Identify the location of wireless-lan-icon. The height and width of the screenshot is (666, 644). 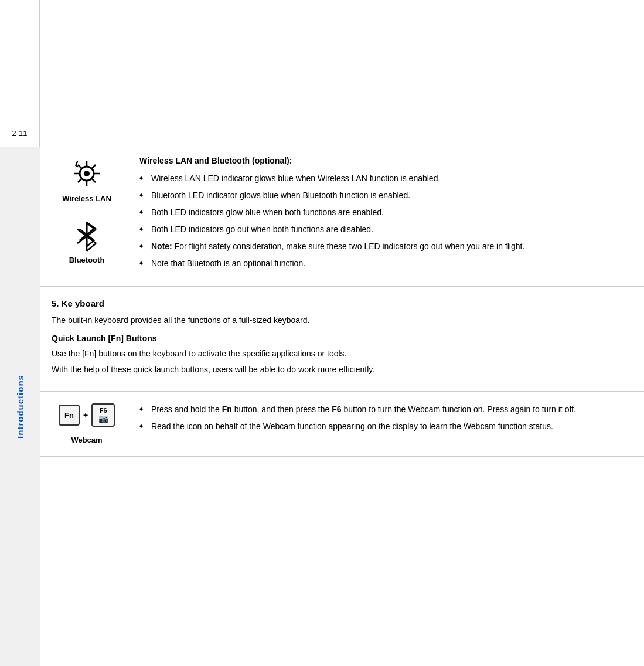
(87, 174).